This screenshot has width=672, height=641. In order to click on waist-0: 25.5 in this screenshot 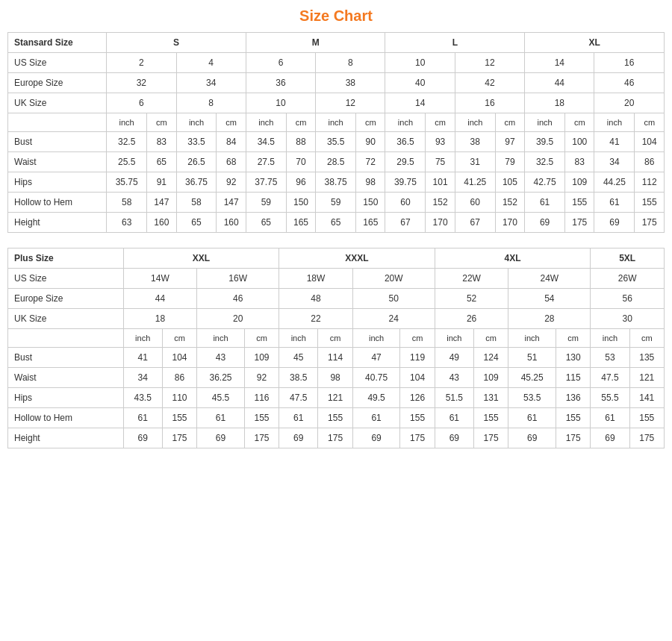, I will do `click(127, 163)`.